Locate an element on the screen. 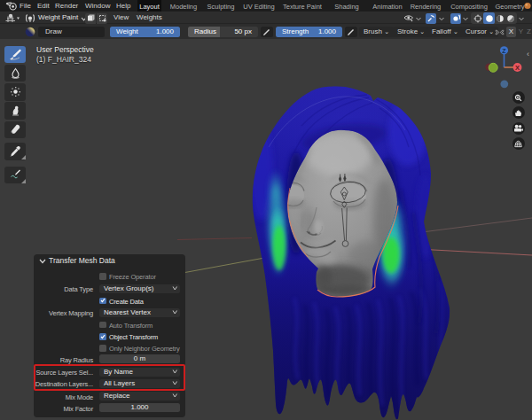 This screenshot has width=532, height=420. svg-text: X is located at coordinates (518, 67).